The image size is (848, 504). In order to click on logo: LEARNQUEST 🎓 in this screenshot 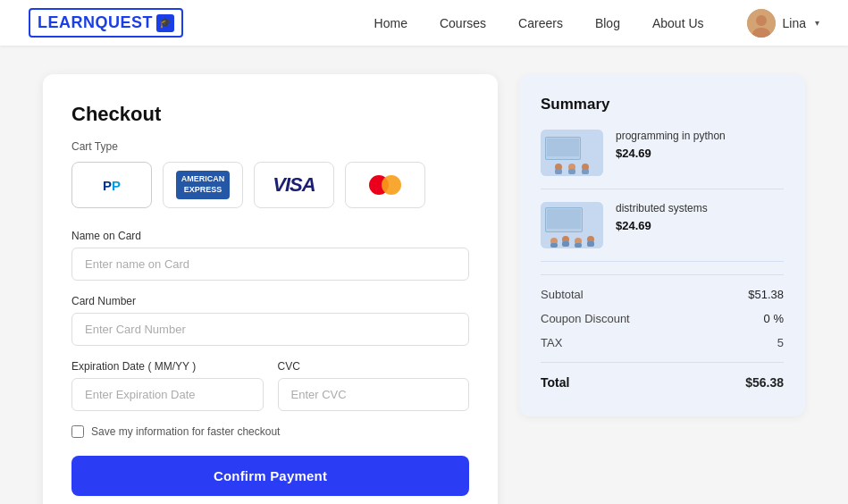, I will do `click(105, 23)`.